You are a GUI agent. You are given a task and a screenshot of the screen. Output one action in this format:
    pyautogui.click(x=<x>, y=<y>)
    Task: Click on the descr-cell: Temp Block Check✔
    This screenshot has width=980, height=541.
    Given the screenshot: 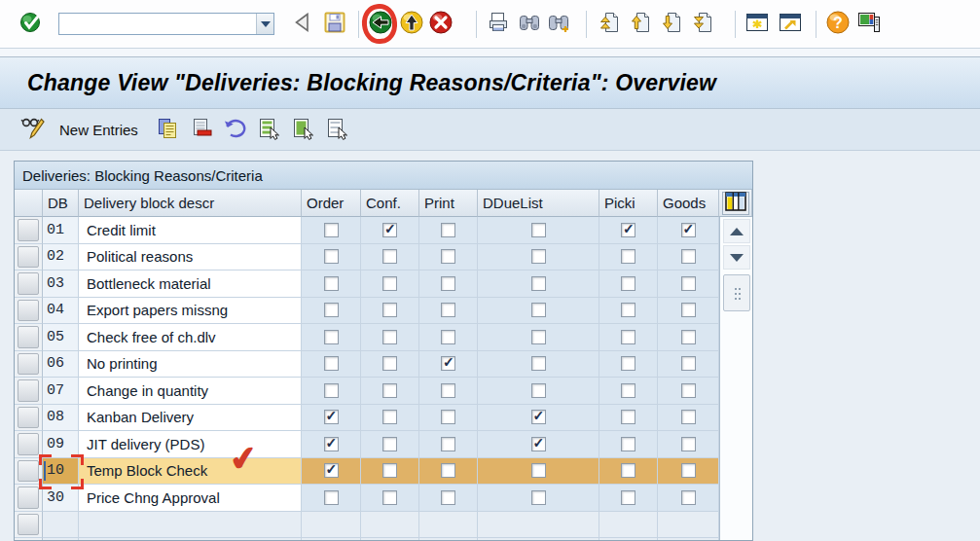 What is the action you would take?
    pyautogui.click(x=191, y=472)
    